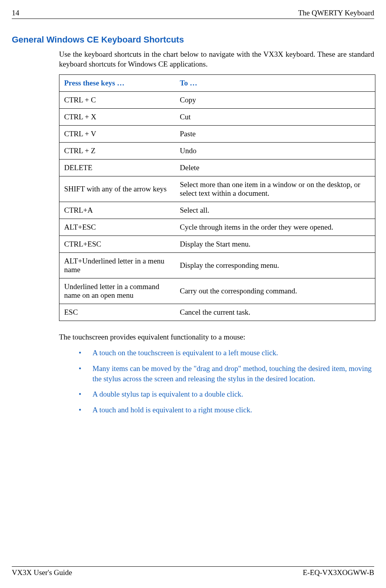 The height and width of the screenshot is (588, 386). Describe the element at coordinates (275, 100) in the screenshot. I see `table-cell-action: Copy` at that location.